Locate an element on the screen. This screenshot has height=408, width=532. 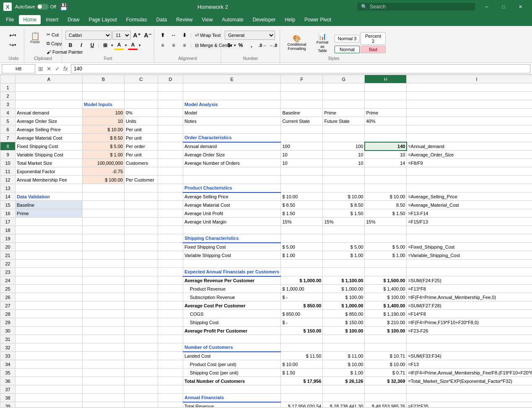
align-right-button: ≡ is located at coordinates (184, 45).